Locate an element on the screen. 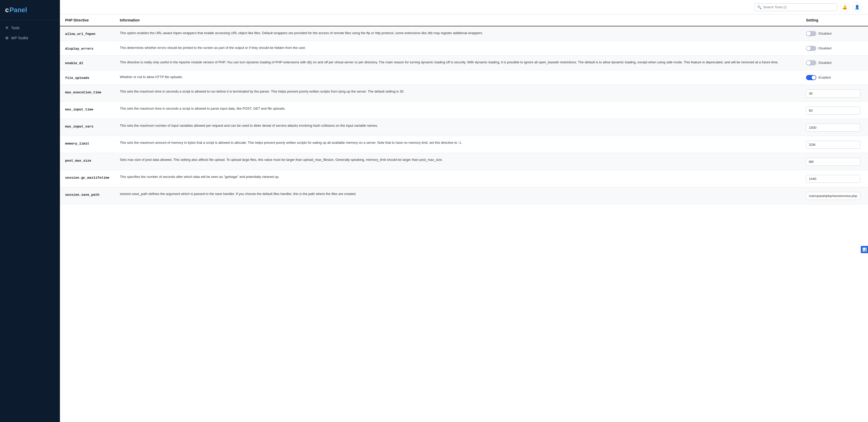 This screenshot has height=422, width=868. col-header-setting: Setting is located at coordinates (834, 20).